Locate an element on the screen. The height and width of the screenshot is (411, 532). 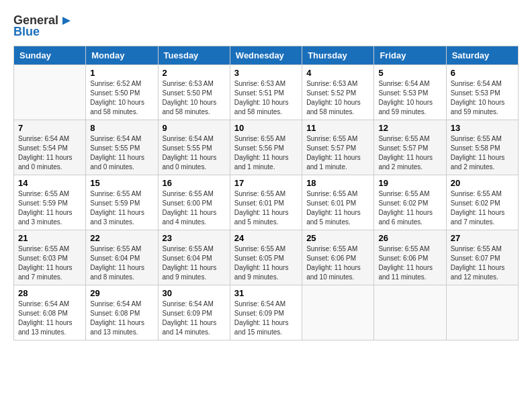
calendar-cell: 2Sunrise: 6:53 AM Sunset: 5:50 PM Daylig… is located at coordinates (193, 93).